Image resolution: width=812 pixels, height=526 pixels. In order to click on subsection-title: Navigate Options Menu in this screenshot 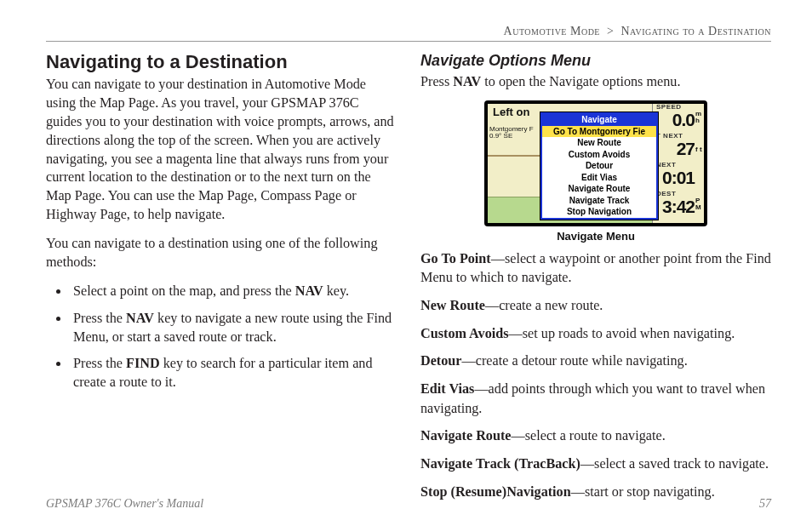, I will do `click(596, 61)`.